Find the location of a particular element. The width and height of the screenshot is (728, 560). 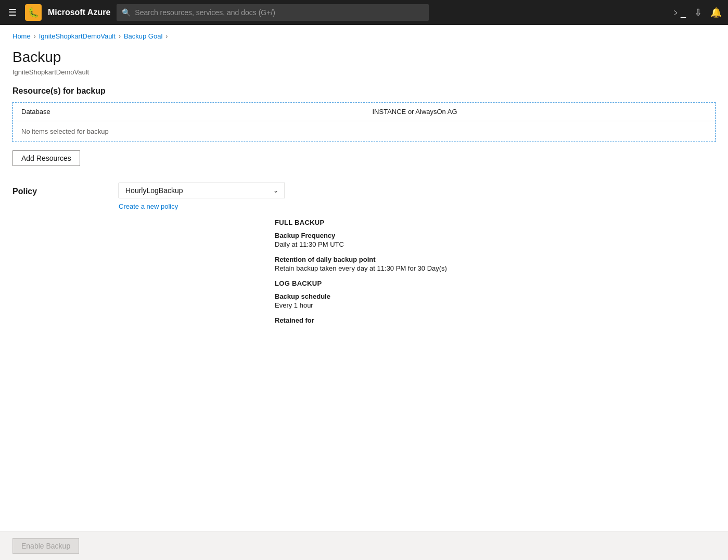

search-input is located at coordinates (279, 12).